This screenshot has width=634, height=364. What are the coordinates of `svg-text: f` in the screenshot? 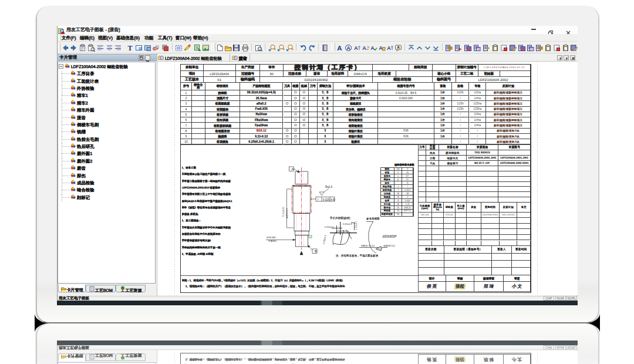 It's located at (318, 200).